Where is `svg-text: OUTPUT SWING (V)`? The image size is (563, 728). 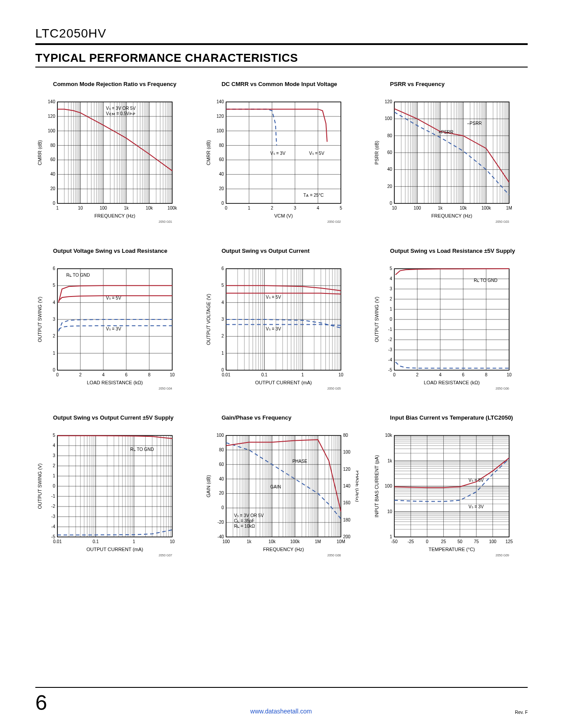 svg-text: OUTPUT SWING (V) is located at coordinates (40, 319).